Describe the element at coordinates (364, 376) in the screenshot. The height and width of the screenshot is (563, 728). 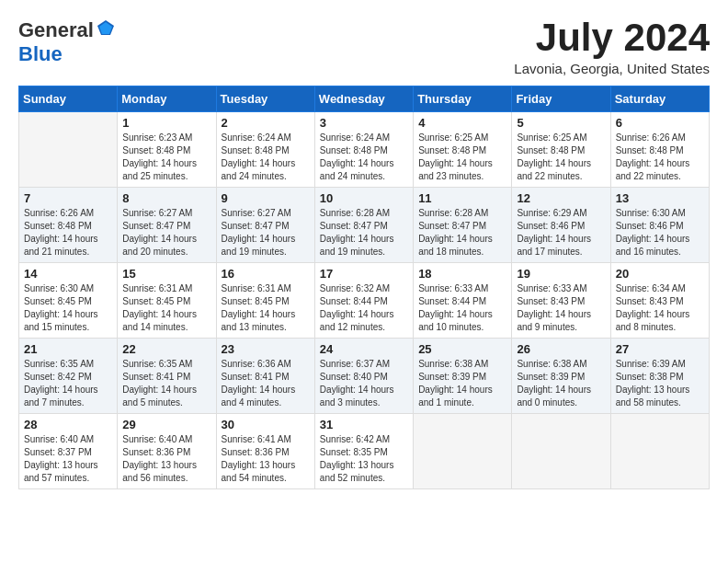
I see `calendar-week-4: 21Sunrise: 6:35 AM Sunset: 8:42 PM Dayli…` at that location.